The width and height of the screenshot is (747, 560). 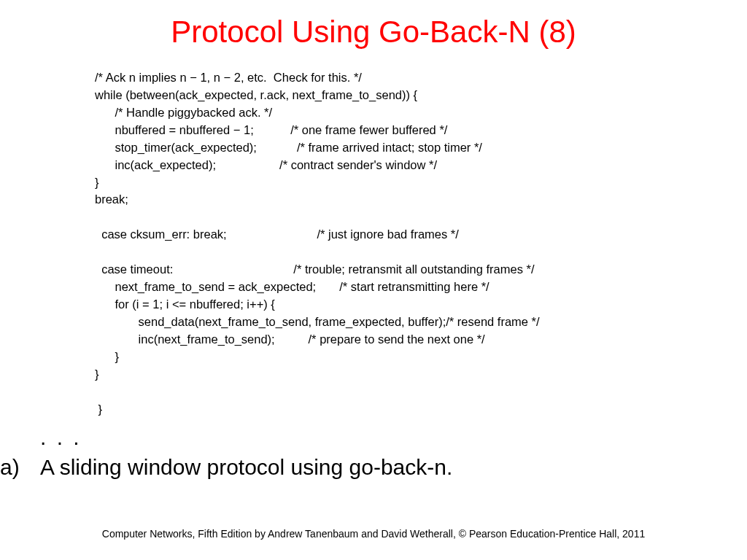 I want to click on code-line: inc(ack_expected); /* contract sender's …, so click(x=266, y=165).